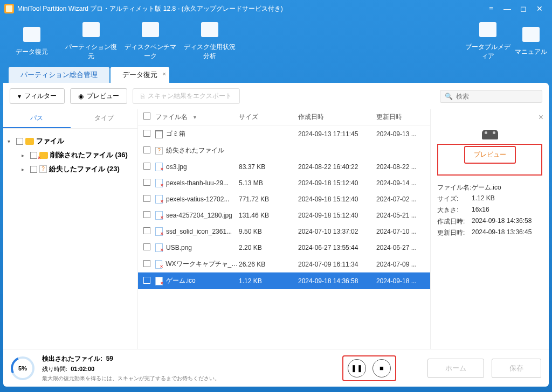  Describe the element at coordinates (268, 232) in the screenshot. I see `file-size: 9.50 KB` at that location.